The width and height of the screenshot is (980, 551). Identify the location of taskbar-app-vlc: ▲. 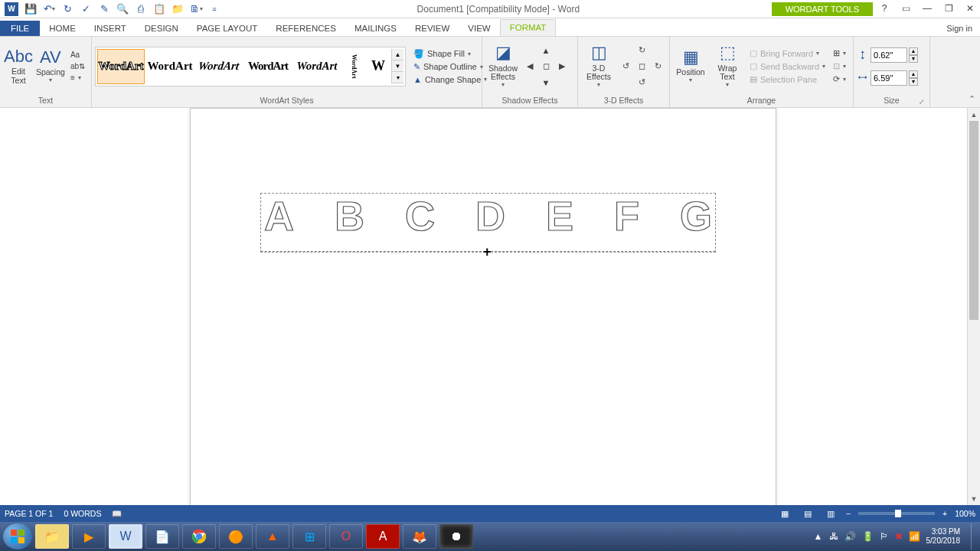
(273, 536).